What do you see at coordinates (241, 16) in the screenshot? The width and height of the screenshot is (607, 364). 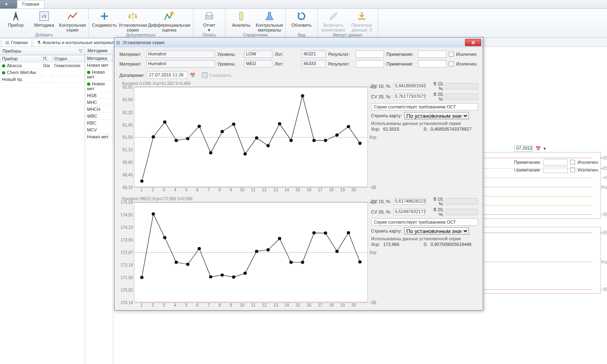 I see `vial-icon` at bounding box center [241, 16].